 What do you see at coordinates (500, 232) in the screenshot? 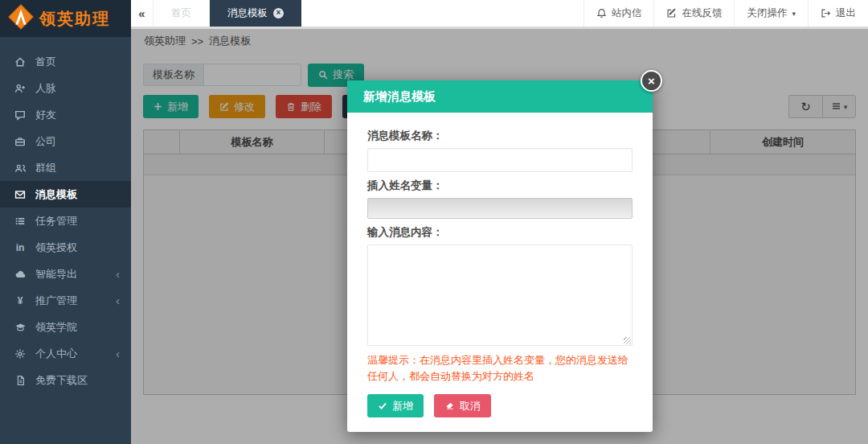
I see `message-content-label: 输入消息内容：` at bounding box center [500, 232].